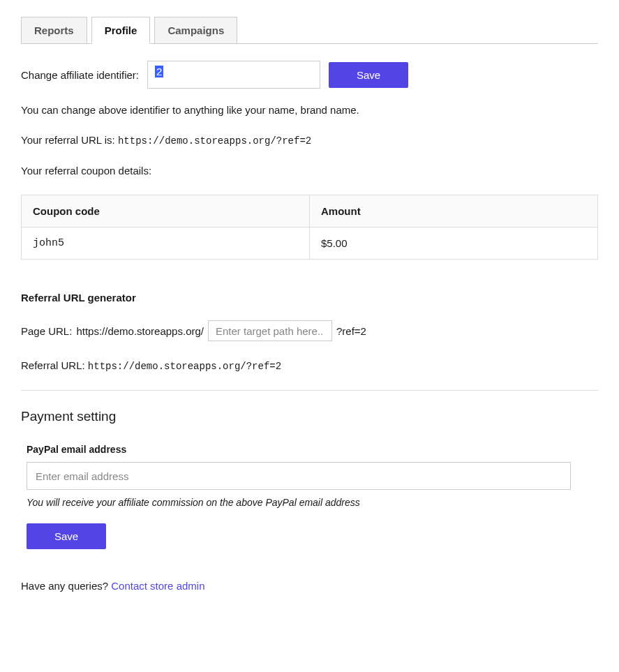 The image size is (619, 672). Describe the element at coordinates (158, 586) in the screenshot. I see `contact-admin-link: Contact store admin` at that location.